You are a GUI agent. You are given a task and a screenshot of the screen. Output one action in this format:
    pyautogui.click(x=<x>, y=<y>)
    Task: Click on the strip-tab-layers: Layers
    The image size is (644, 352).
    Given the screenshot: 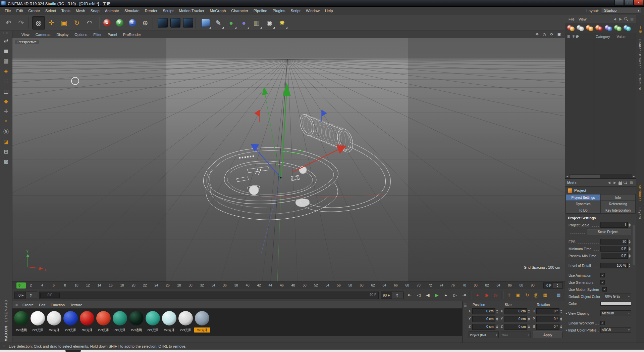 What is the action you would take?
    pyautogui.click(x=640, y=214)
    